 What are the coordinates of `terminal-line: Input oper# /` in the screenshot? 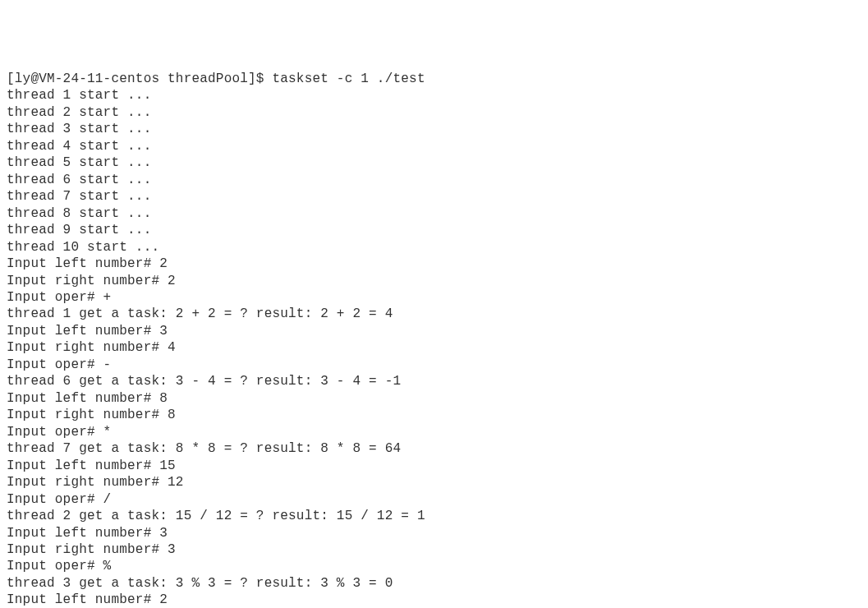 It's located at (434, 500).